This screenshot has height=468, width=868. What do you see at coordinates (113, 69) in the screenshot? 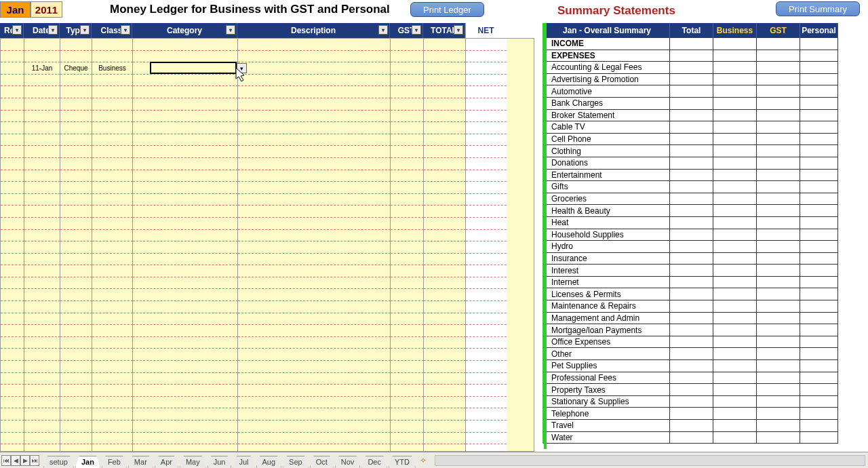
I see `ledger-cell: Business` at bounding box center [113, 69].